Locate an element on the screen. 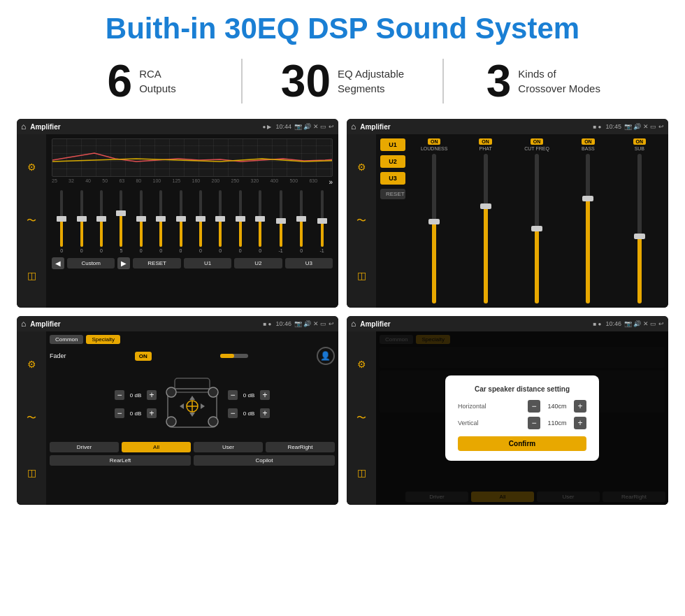 The width and height of the screenshot is (685, 616). eq-custom-btn: Custom is located at coordinates (91, 263).